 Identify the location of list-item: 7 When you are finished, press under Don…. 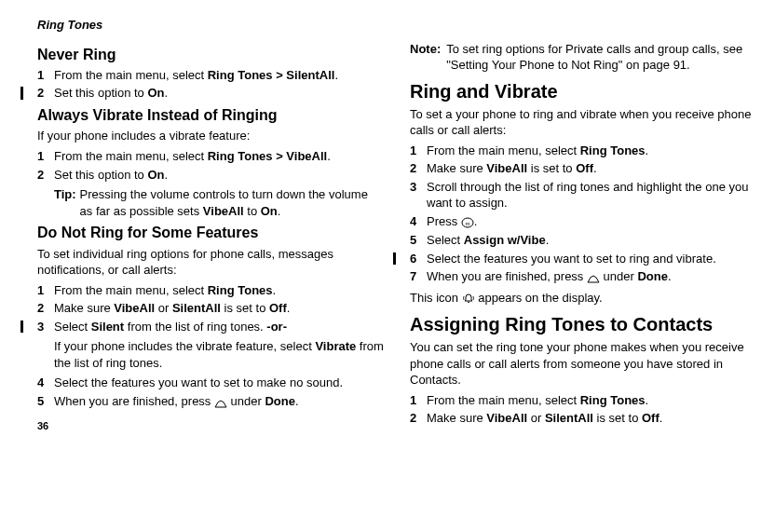
(583, 277).